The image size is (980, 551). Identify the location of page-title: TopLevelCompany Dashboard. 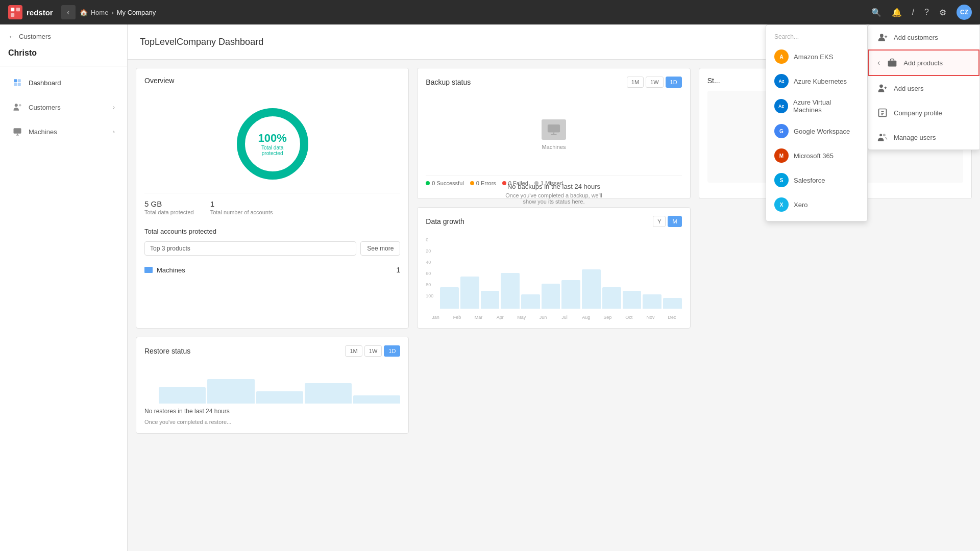
(202, 42).